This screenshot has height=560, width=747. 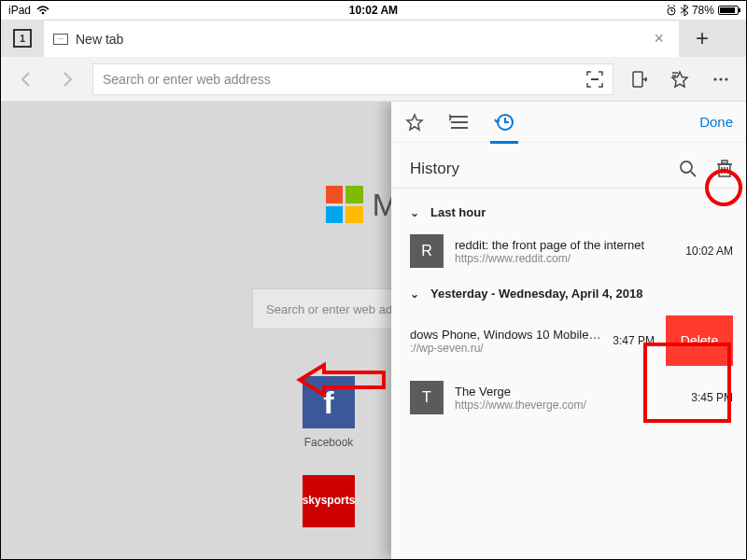 What do you see at coordinates (374, 38) in the screenshot?
I see `tab-strip: 1 ··· New tab × +` at bounding box center [374, 38].